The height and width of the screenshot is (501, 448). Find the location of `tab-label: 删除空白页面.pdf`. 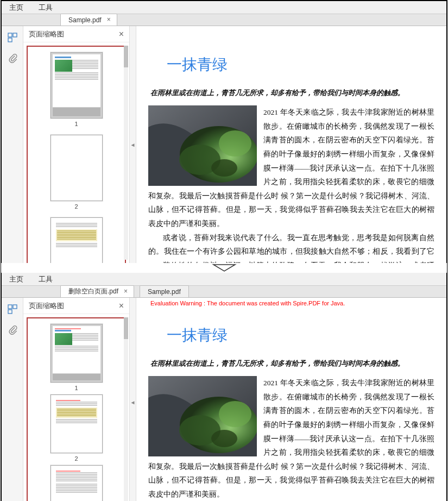

tab-label: 删除空白页面.pdf is located at coordinates (93, 291).